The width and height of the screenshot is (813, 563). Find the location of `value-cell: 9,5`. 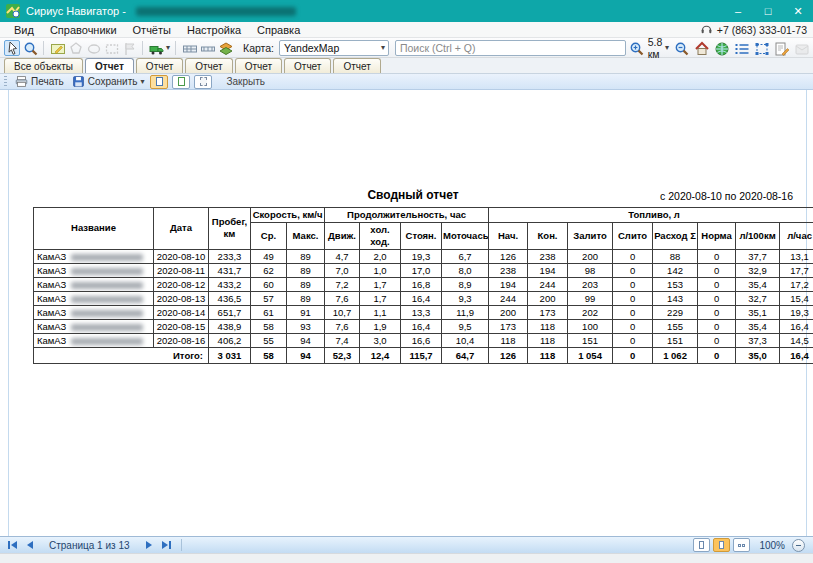

value-cell: 9,5 is located at coordinates (466, 326).